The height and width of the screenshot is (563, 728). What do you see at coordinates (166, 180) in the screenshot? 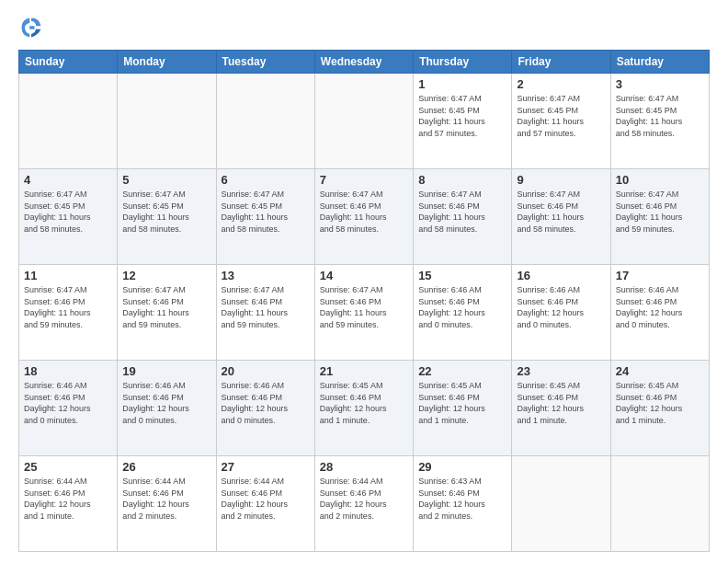
I see `day-number: 5` at bounding box center [166, 180].